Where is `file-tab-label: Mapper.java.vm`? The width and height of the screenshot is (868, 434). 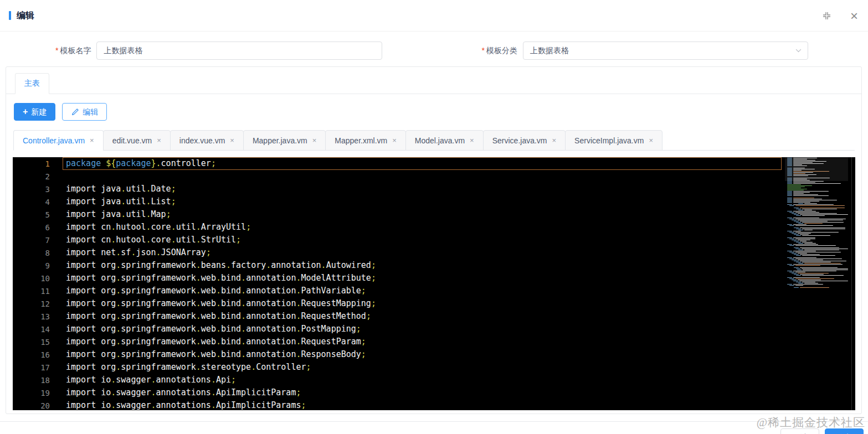
file-tab-label: Mapper.java.vm is located at coordinates (280, 141).